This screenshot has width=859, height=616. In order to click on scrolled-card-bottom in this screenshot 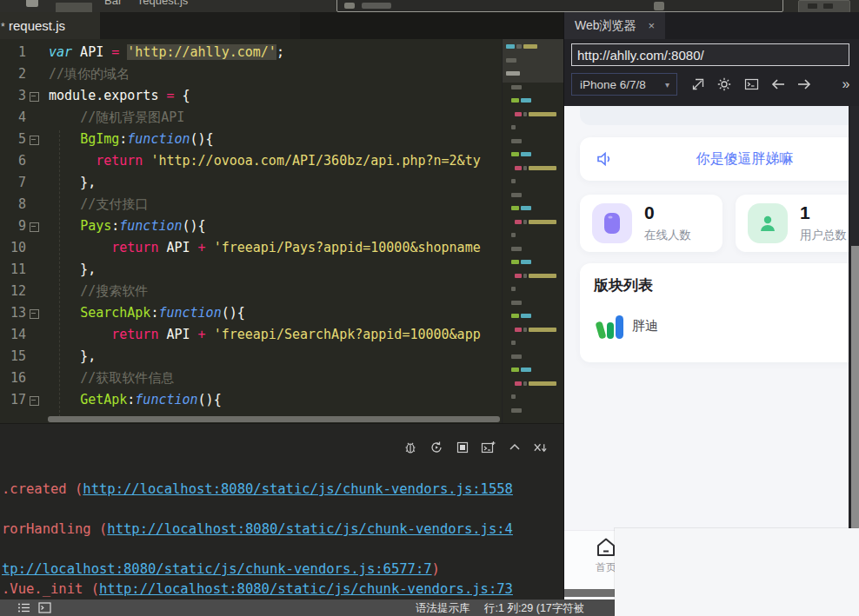, I will do `click(715, 116)`.